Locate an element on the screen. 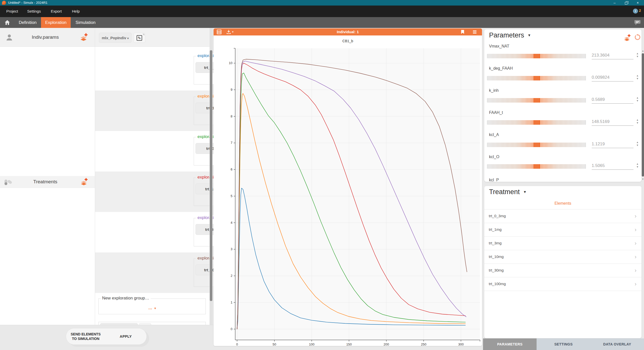 This screenshot has height=350, width=644. svg-text: 10 is located at coordinates (231, 63).